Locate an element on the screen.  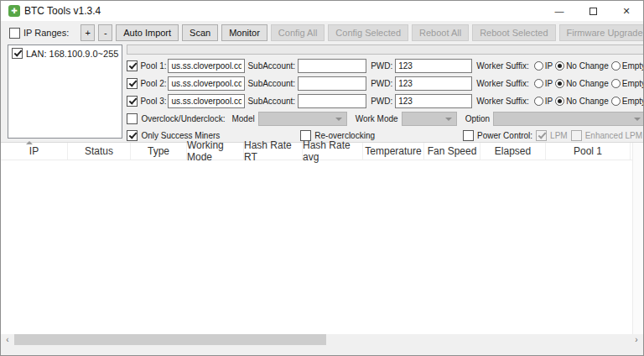
column-header-hash-rate-avg: Hash Rate avg is located at coordinates (333, 151).